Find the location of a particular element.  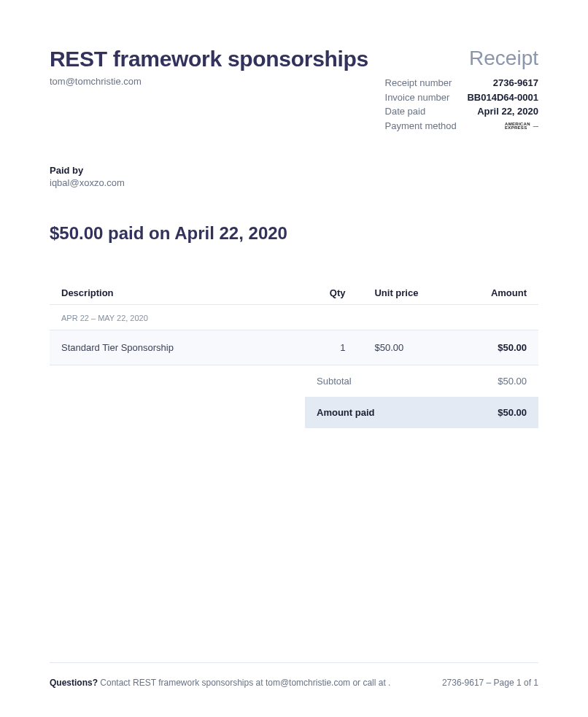

subtotal-row: Subtotal $50.00 is located at coordinates (422, 381).